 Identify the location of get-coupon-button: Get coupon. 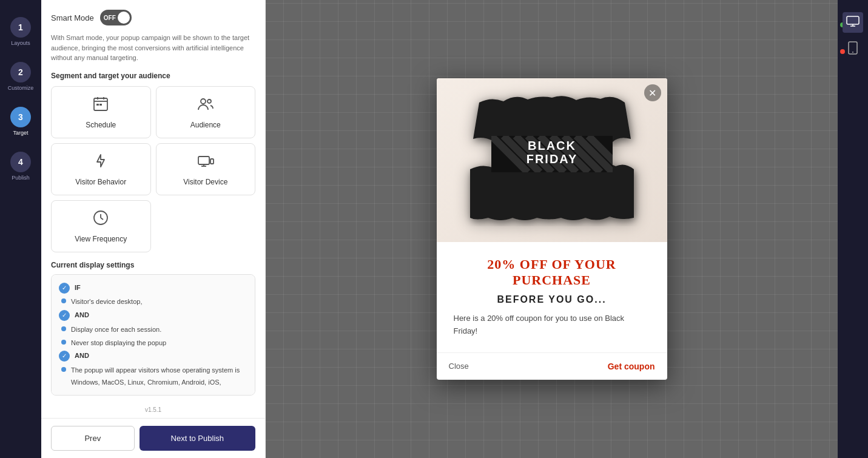
(631, 366).